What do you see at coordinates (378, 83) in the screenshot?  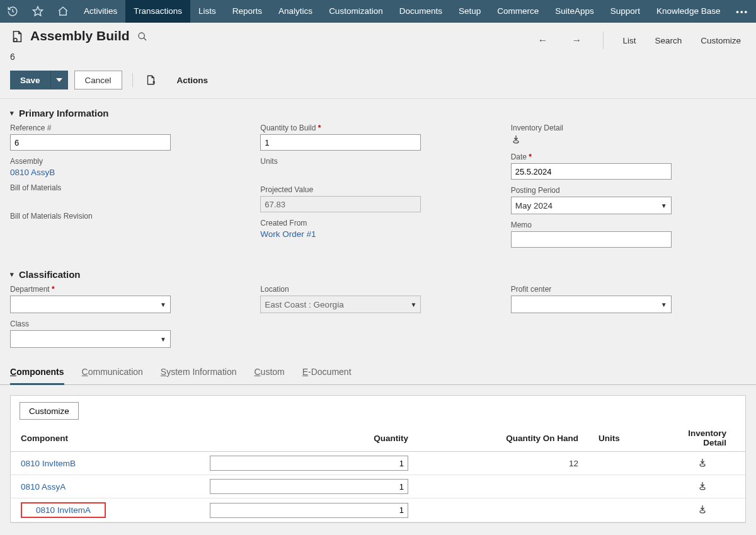 I see `action-toolbar: Save Cancel Actions` at bounding box center [378, 83].